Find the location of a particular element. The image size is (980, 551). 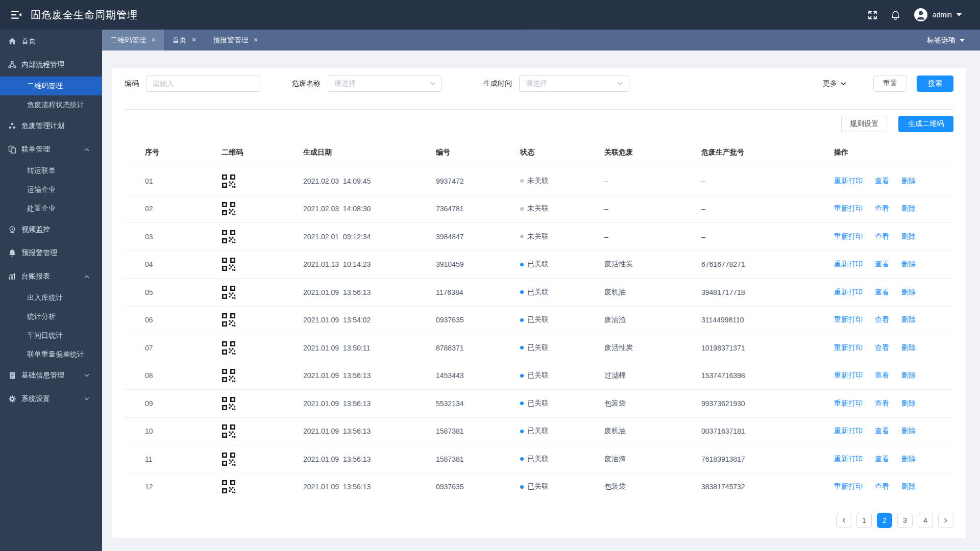

sidebar-item-waste-process-status: 危废流程状态统计 is located at coordinates (51, 105).